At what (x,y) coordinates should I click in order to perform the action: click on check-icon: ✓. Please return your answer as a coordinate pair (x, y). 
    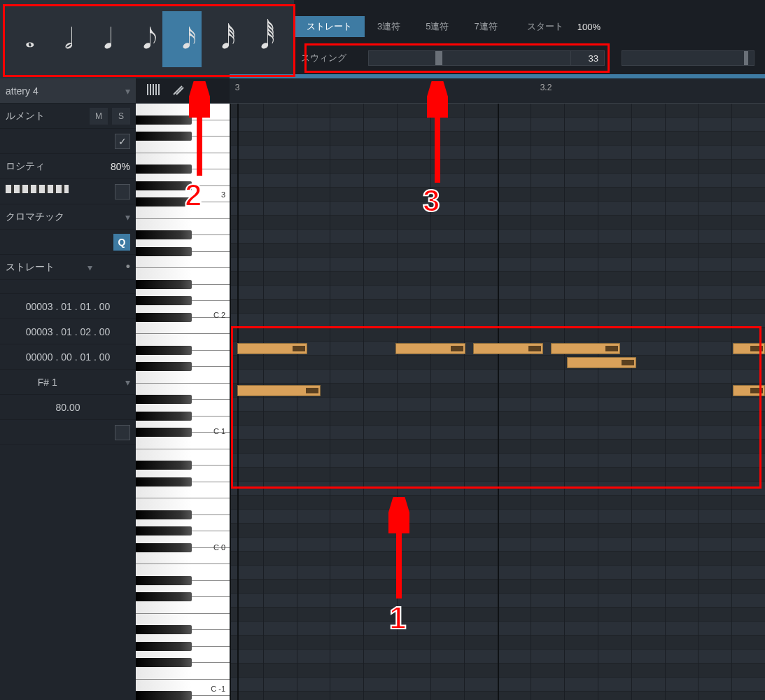
    Looking at the image, I should click on (122, 141).